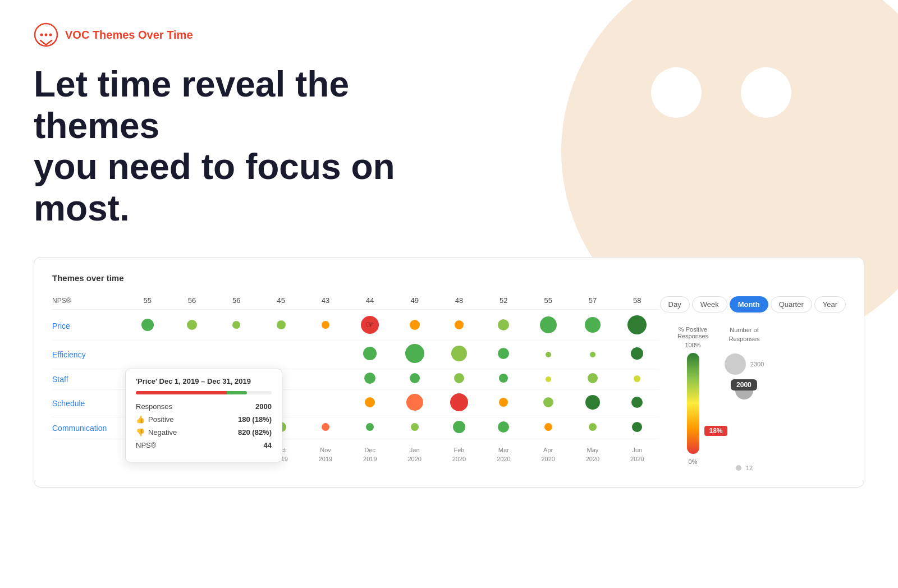  What do you see at coordinates (89, 403) in the screenshot?
I see `theme-label-schedule: Schedule` at bounding box center [89, 403].